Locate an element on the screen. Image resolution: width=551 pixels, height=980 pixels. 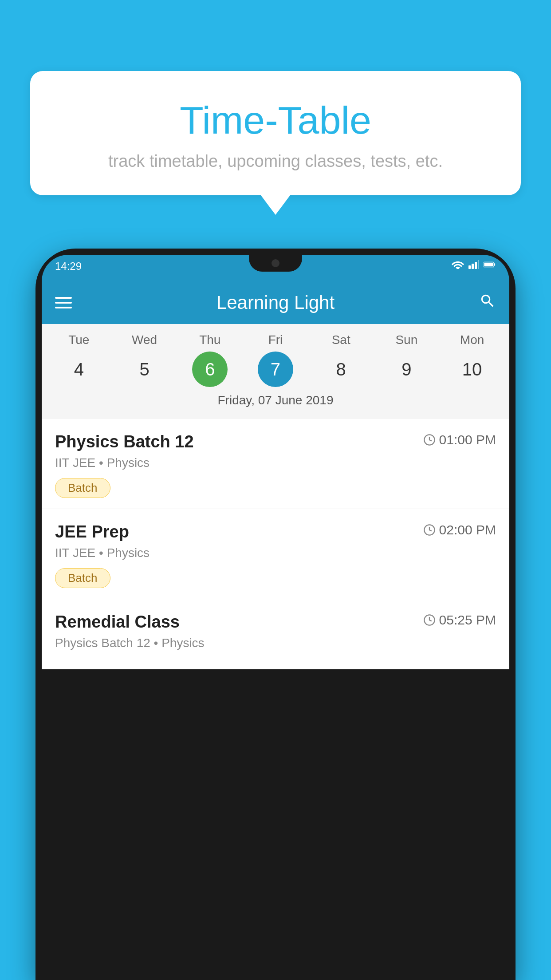
menu-button is located at coordinates (63, 303).